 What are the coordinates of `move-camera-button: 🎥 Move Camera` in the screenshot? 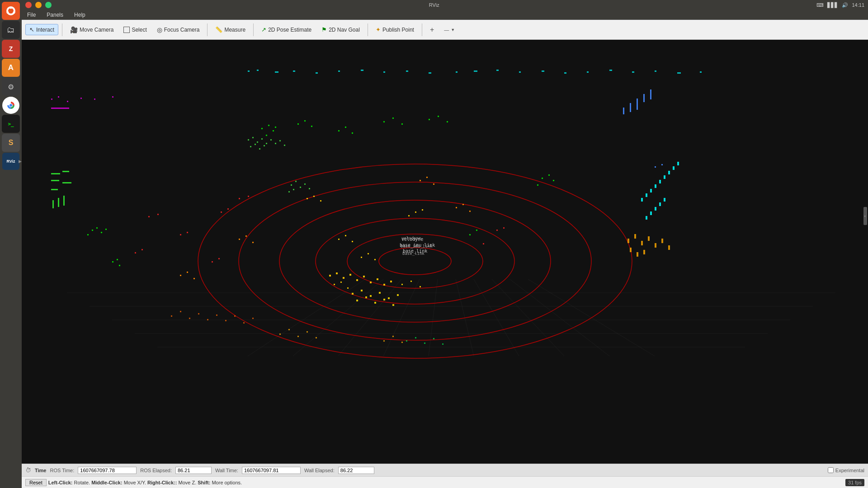 It's located at (92, 30).